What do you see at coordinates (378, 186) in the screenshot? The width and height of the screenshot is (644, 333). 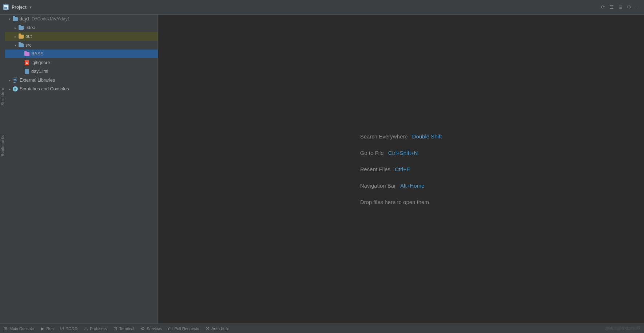 I see `navigation-bar-label: Navigation Bar` at bounding box center [378, 186].